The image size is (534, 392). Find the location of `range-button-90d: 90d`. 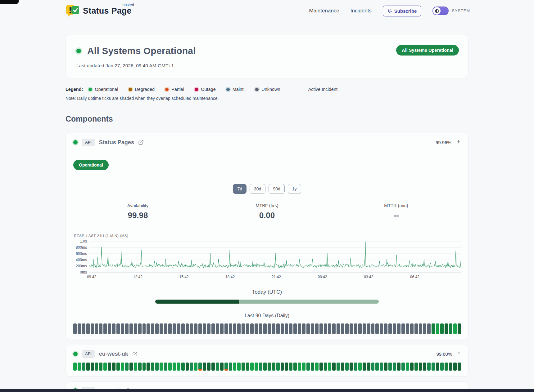

range-button-90d: 90d is located at coordinates (276, 189).